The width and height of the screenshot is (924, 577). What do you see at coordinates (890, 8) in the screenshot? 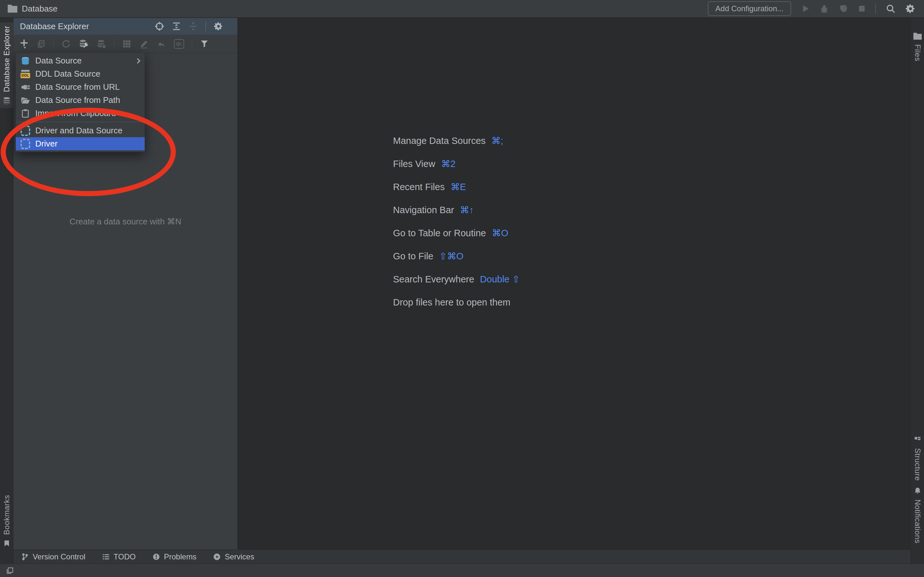
I see `search-icon` at bounding box center [890, 8].